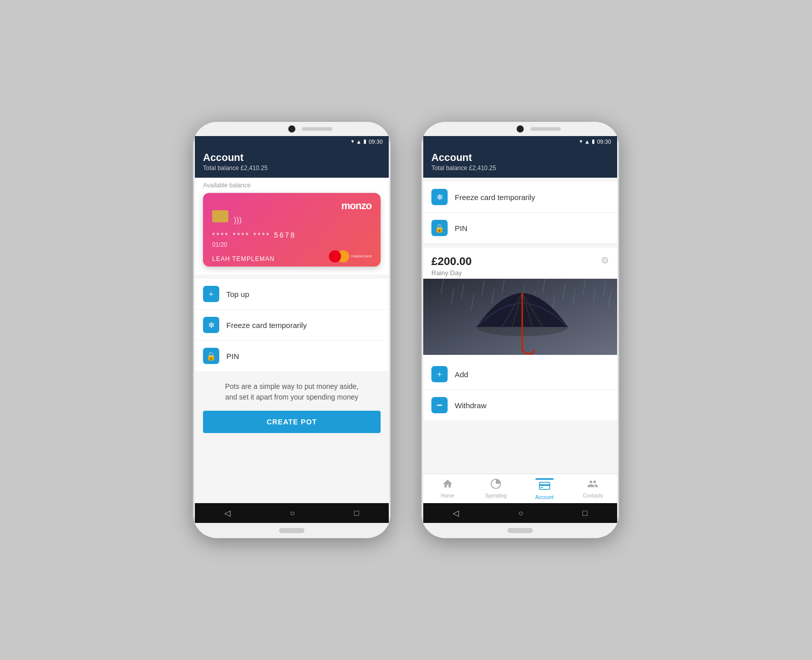 This screenshot has width=812, height=660. Describe the element at coordinates (292, 162) in the screenshot. I see `app-header-left: Account Total balance £2,410.25` at that location.